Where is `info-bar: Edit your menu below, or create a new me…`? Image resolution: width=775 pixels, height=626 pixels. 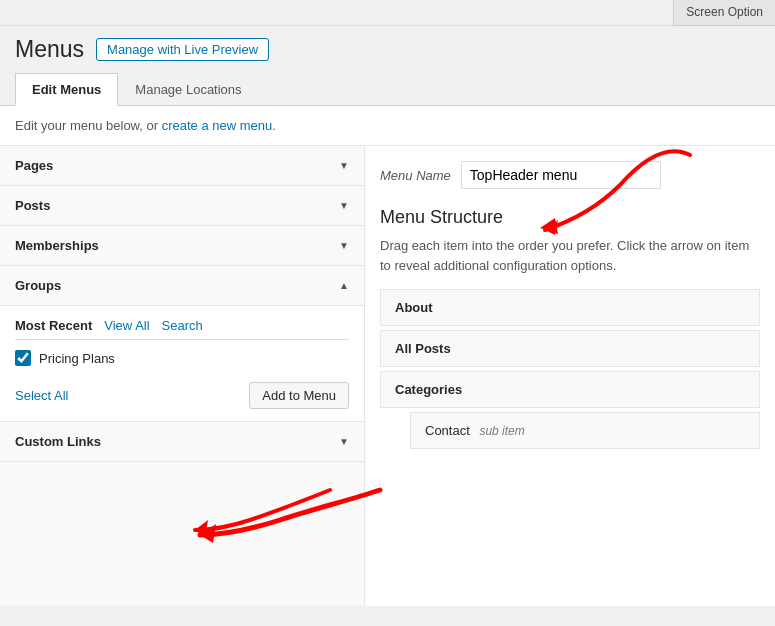
info-bar: Edit your menu below, or create a new me… is located at coordinates (388, 126).